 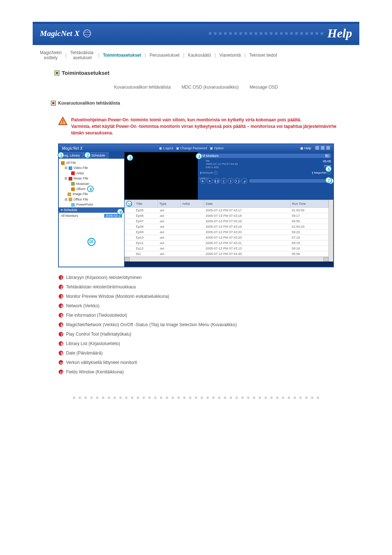 What do you see at coordinates (226, 216) in the screenshot?
I see `table-row: Ep06.avi2005-07-13 PM 07:43:1858:17` at bounding box center [226, 216].